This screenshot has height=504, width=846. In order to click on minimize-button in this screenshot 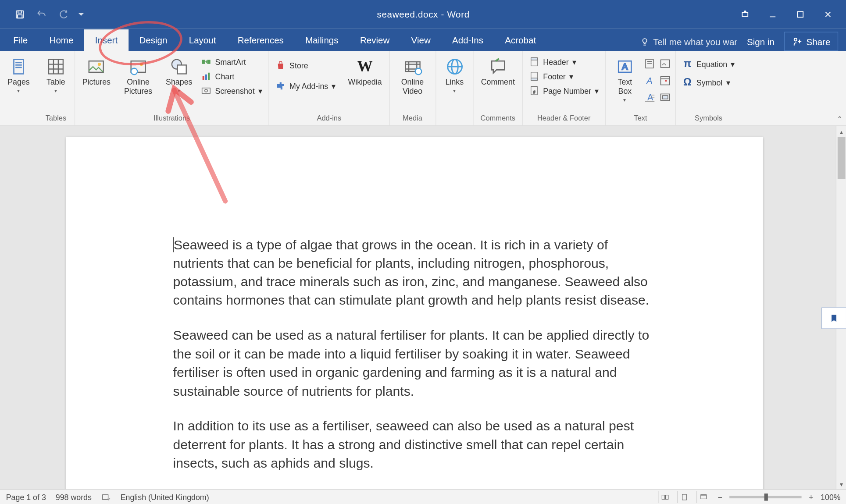, I will do `click(773, 14)`.